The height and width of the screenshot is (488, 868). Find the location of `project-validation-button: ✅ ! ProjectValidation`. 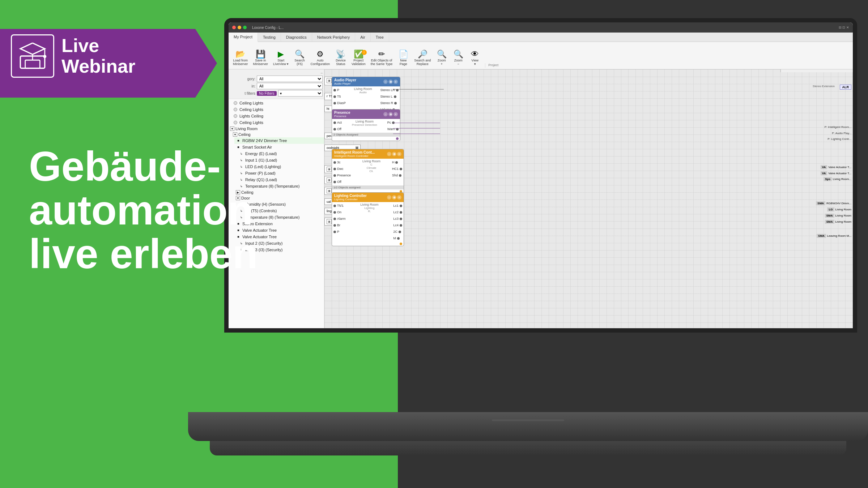

project-validation-button: ✅ ! ProjectValidation is located at coordinates (359, 58).